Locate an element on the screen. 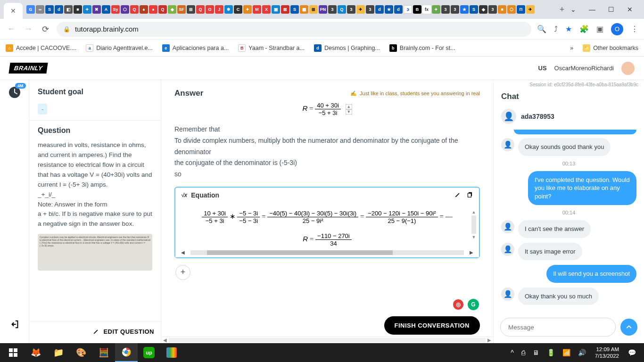  edit-equation-icon is located at coordinates (458, 195).